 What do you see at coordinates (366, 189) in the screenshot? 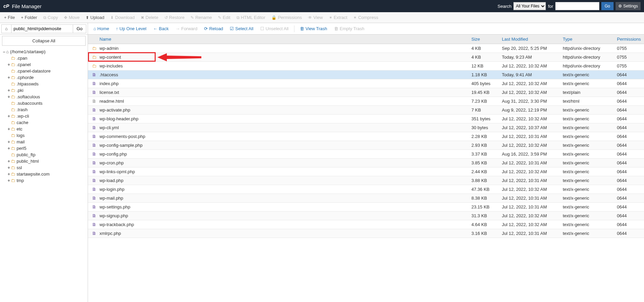
I see `file-row: 🗎wp-login.php47.36 KBJul 12, 2022, 10:32…` at bounding box center [366, 189].